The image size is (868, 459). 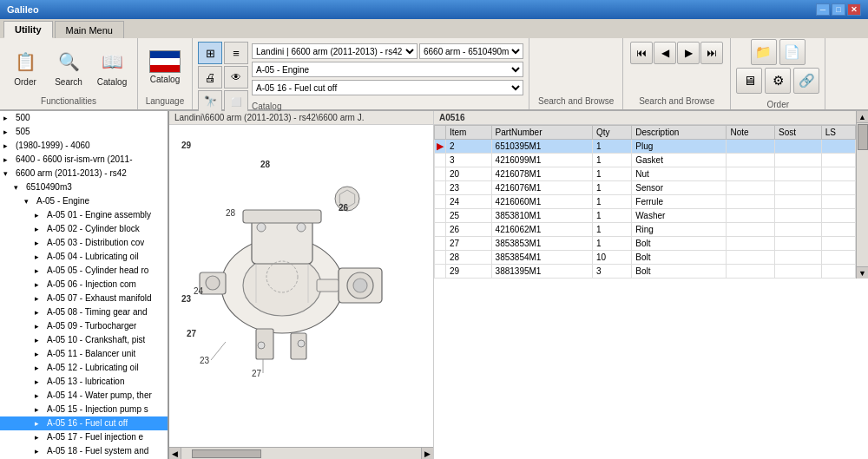 I want to click on minimize-button: ─, so click(x=823, y=10).